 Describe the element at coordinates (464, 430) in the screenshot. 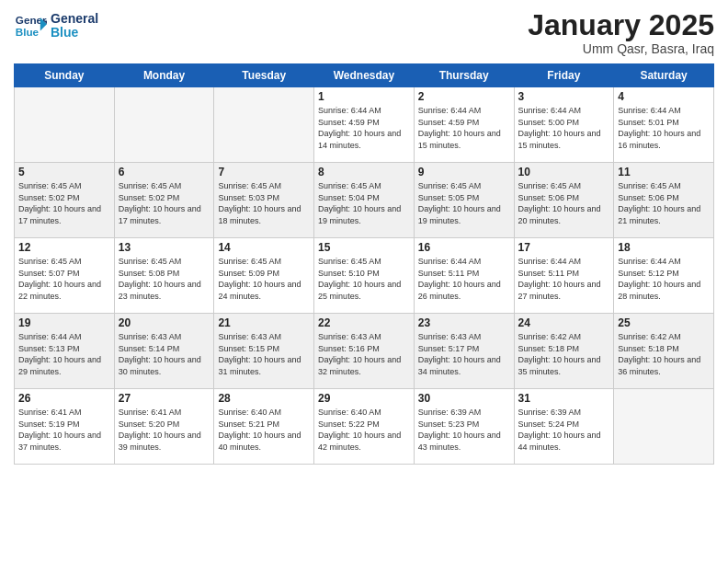

I see `day-info: Sunrise: 6:39 AM Sunset: 5:23 PM Dayligh…` at that location.